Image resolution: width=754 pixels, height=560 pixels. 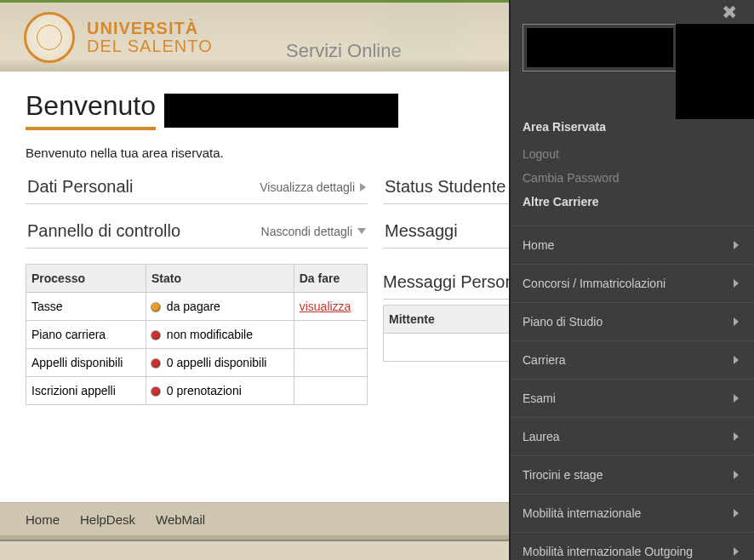 I want to click on nav-item-tirocini-e-stage: Tirocini e stage, so click(x=632, y=475).